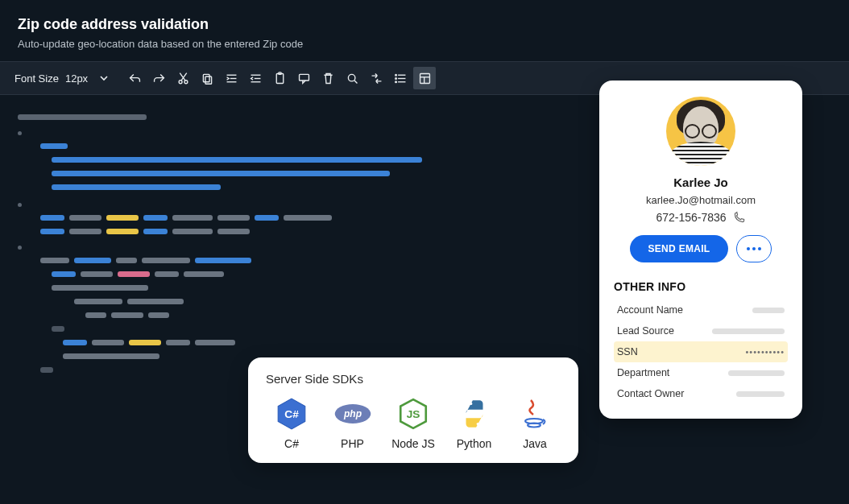 Image resolution: width=849 pixels, height=504 pixels. Describe the element at coordinates (413, 378) in the screenshot. I see `sdk-title: Server Side SDKs` at that location.